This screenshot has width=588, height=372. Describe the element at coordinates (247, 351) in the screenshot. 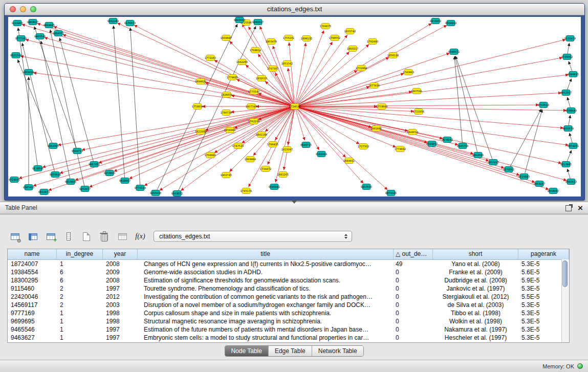

I see `tab-node-table: Node Table` at that location.